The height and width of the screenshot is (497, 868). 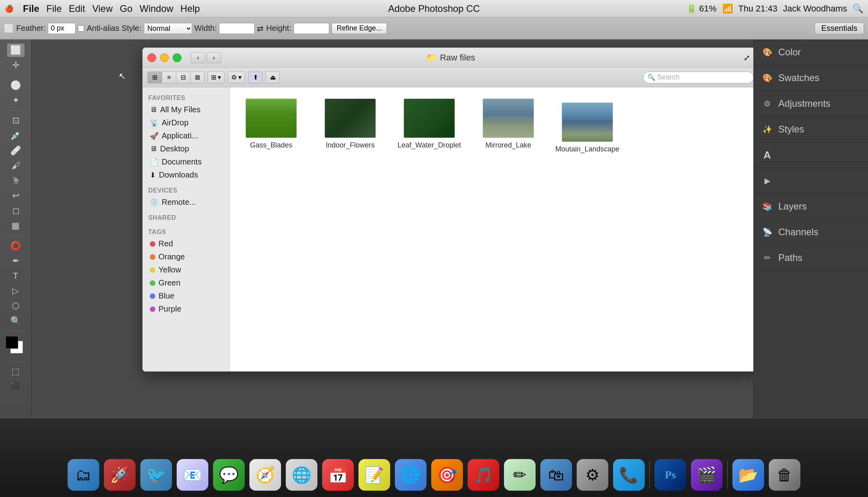 I want to click on dodge-tool: ⭕, so click(x=16, y=246).